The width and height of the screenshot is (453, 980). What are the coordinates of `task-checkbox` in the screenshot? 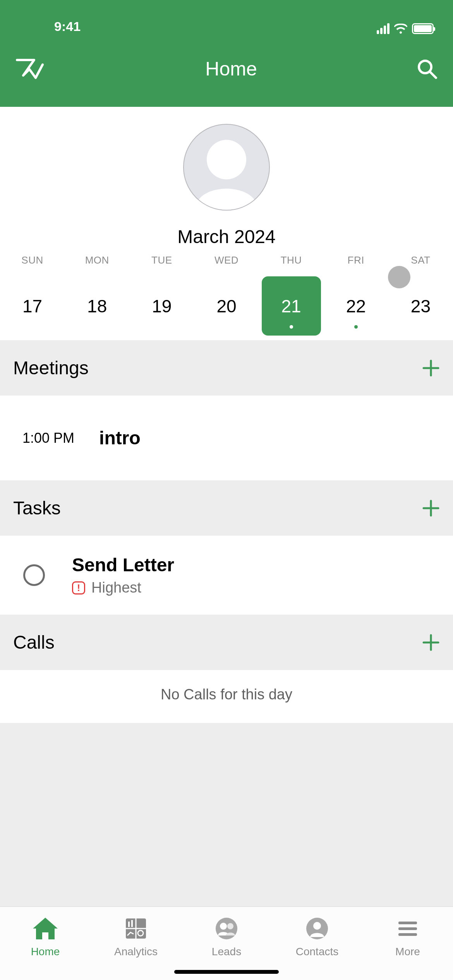 It's located at (34, 575).